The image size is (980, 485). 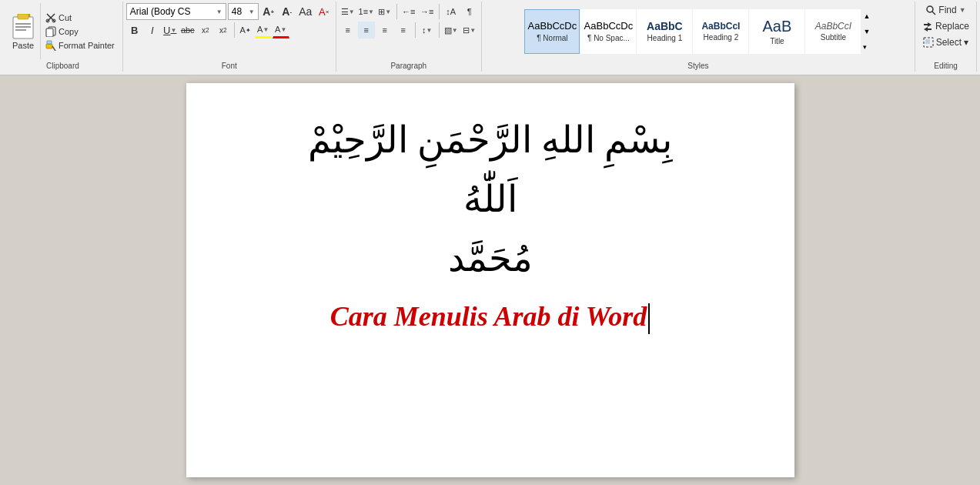 I want to click on paragraph-group-label: Paragraph, so click(x=408, y=66).